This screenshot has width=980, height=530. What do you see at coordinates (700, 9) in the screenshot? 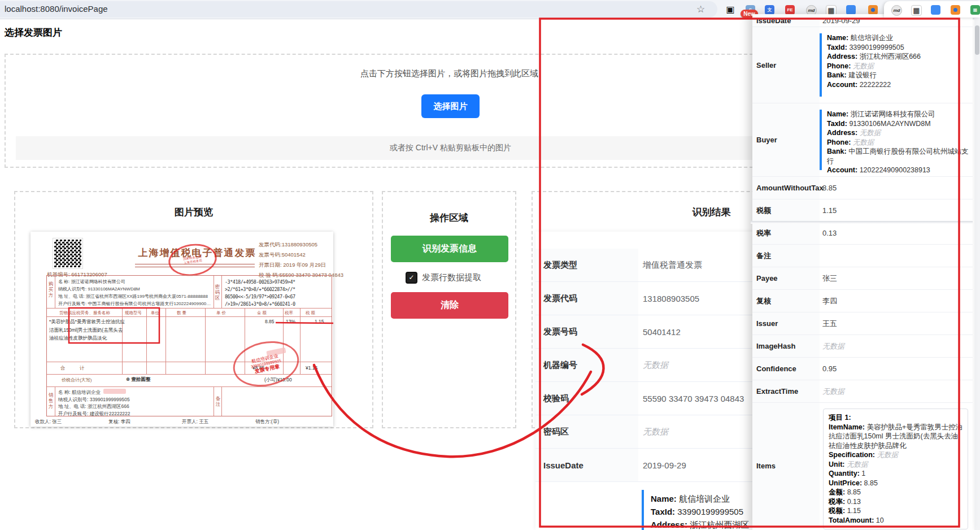
I see `bookmark-star-icon: ☆` at bounding box center [700, 9].